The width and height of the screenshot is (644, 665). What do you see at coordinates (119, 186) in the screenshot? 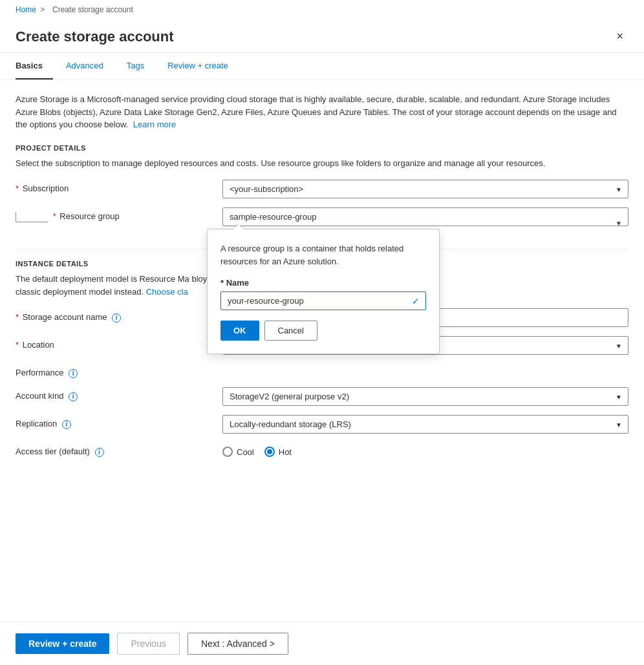
I see `subscription-label: * Subscription` at bounding box center [119, 186].